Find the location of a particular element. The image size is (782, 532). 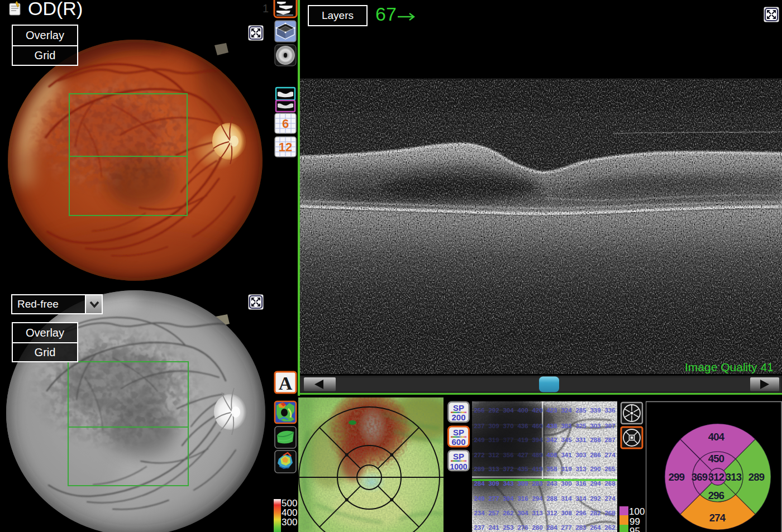

svg-text: 200 is located at coordinates (458, 418).